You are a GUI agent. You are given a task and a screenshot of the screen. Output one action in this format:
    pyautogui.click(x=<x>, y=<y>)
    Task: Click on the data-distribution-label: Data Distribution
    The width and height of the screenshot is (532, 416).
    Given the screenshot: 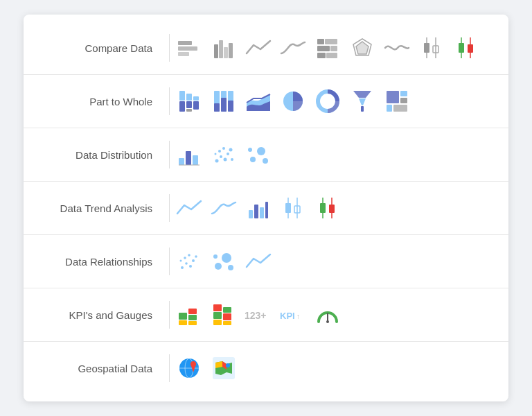 What is the action you would take?
    pyautogui.click(x=96, y=155)
    